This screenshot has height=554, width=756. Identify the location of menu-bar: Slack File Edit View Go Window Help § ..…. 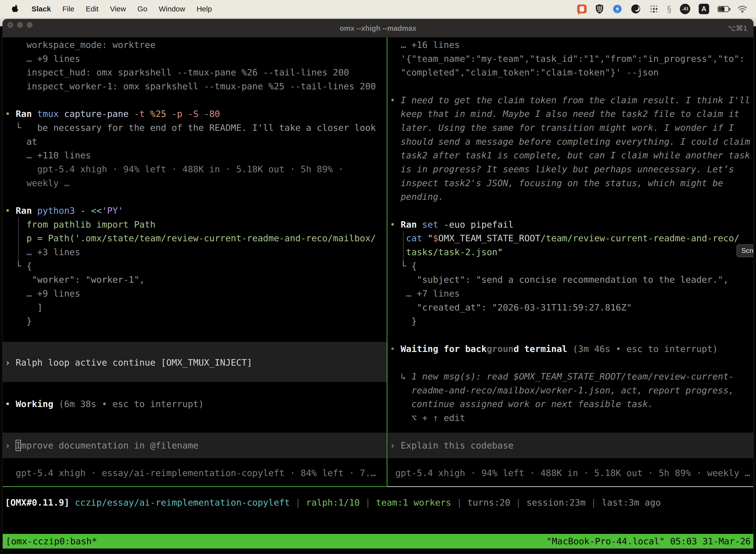
(378, 9).